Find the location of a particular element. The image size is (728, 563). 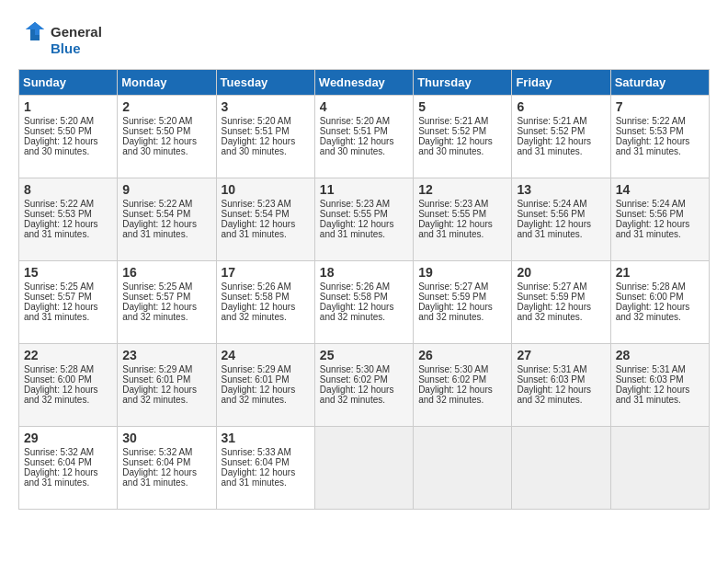

calendar-cell: 14Sunrise: 5:24 AMSunset: 5:56 PMDayligh… is located at coordinates (660, 220).